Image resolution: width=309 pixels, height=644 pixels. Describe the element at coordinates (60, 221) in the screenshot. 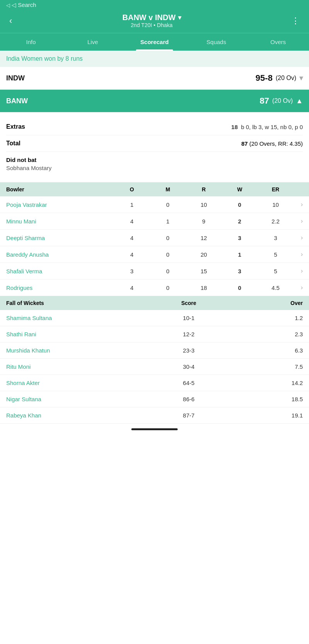

I see `bowler-name: Minnu Mani` at that location.